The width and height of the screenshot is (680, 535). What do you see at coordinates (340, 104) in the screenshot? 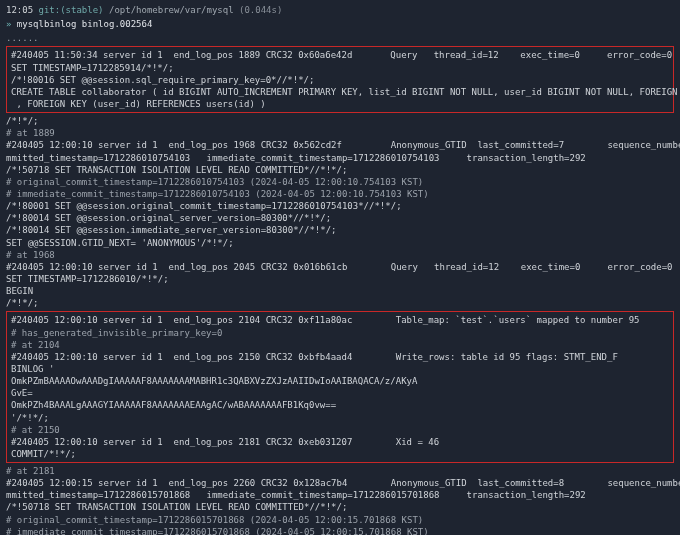
I see `log-line: , FOREIGN KEY (user_id) REFERENCES users…` at bounding box center [340, 104].